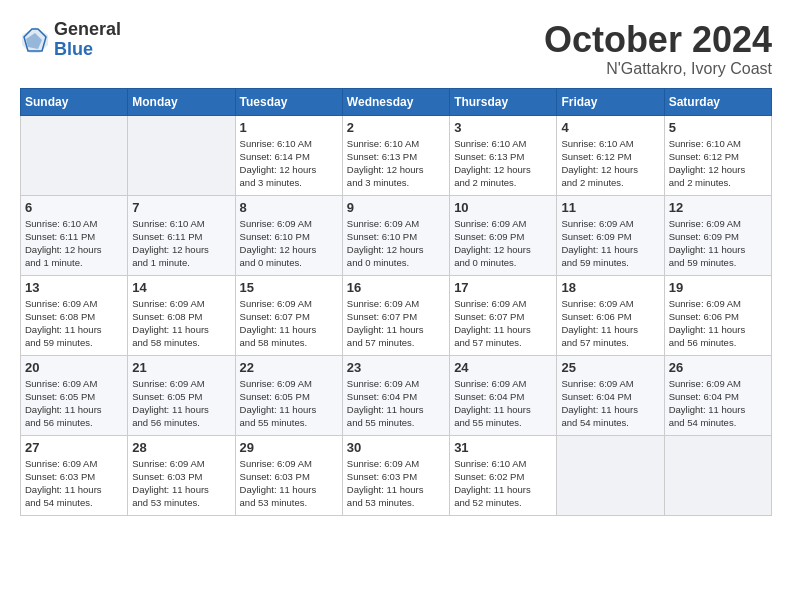 The height and width of the screenshot is (612, 792). What do you see at coordinates (396, 49) in the screenshot?
I see `page-header: General Blue October 2024 N'Gattakro, Iv…` at bounding box center [396, 49].